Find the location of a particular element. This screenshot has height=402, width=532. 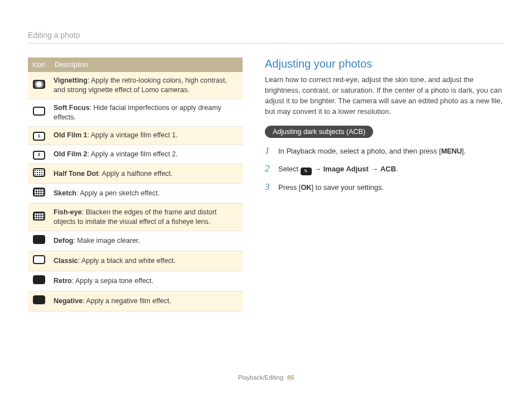

effect-name: Fish-eye is located at coordinates (68, 212).